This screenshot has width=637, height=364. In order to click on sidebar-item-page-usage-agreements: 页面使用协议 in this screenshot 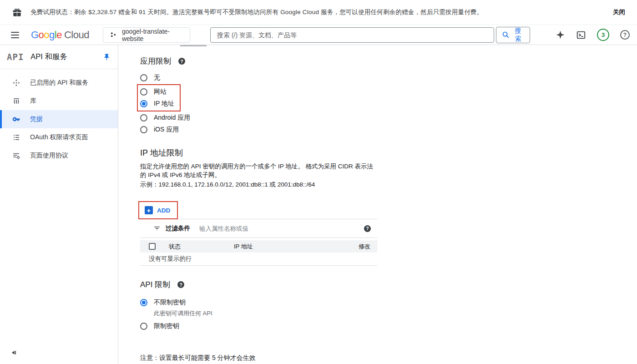, I will do `click(59, 156)`.